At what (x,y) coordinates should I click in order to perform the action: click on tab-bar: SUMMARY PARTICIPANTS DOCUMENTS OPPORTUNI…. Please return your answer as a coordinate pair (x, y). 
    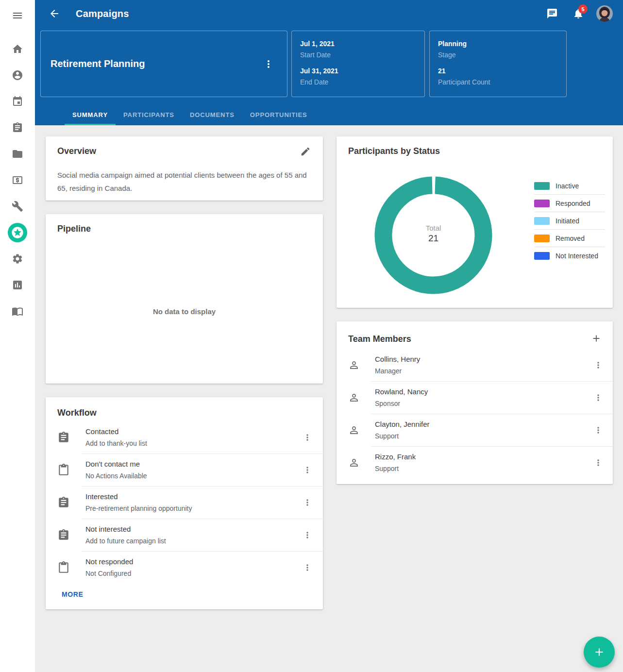
    Looking at the image, I should click on (190, 115).